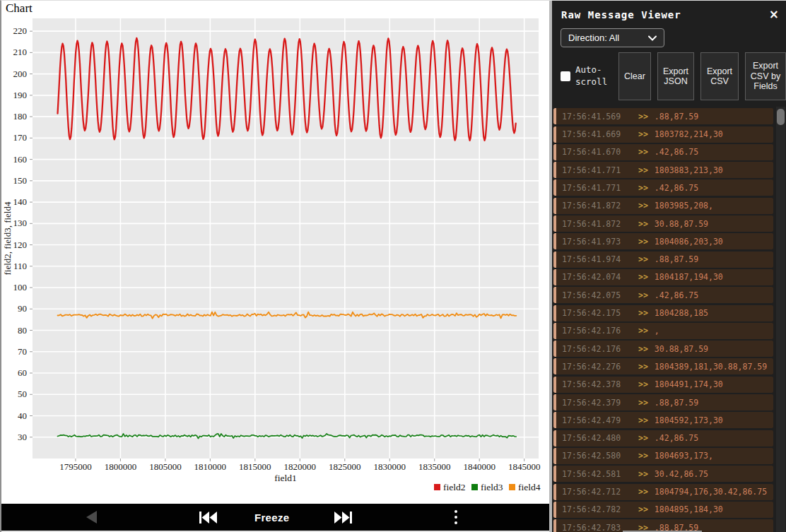 The width and height of the screenshot is (786, 532). I want to click on message-payload: 1804895,184,30, so click(688, 509).